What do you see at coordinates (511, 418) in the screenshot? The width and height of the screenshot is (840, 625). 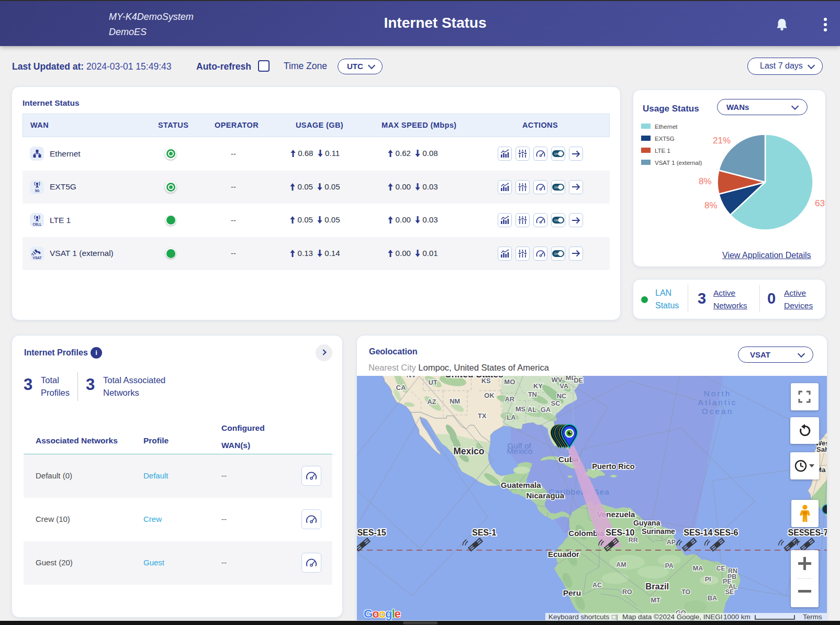 I see `svg-text: LA` at bounding box center [511, 418].